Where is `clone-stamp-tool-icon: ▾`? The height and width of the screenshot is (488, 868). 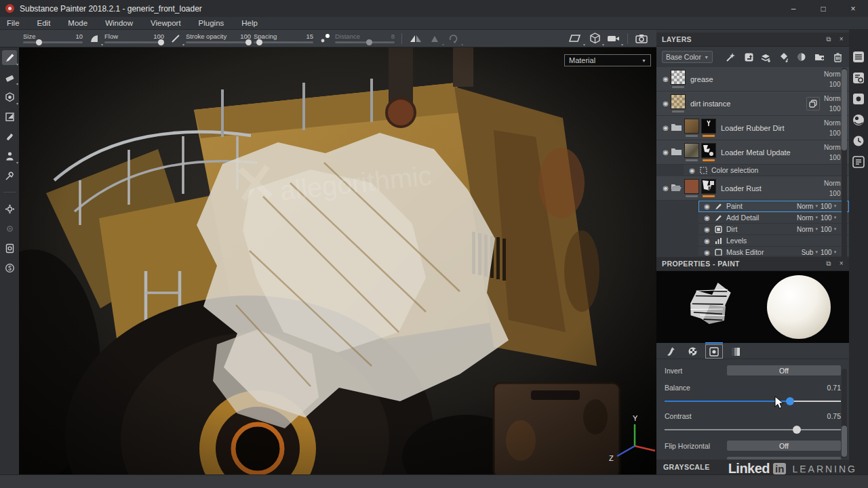
clone-stamp-tool-icon: ▾ is located at coordinates (9, 156).